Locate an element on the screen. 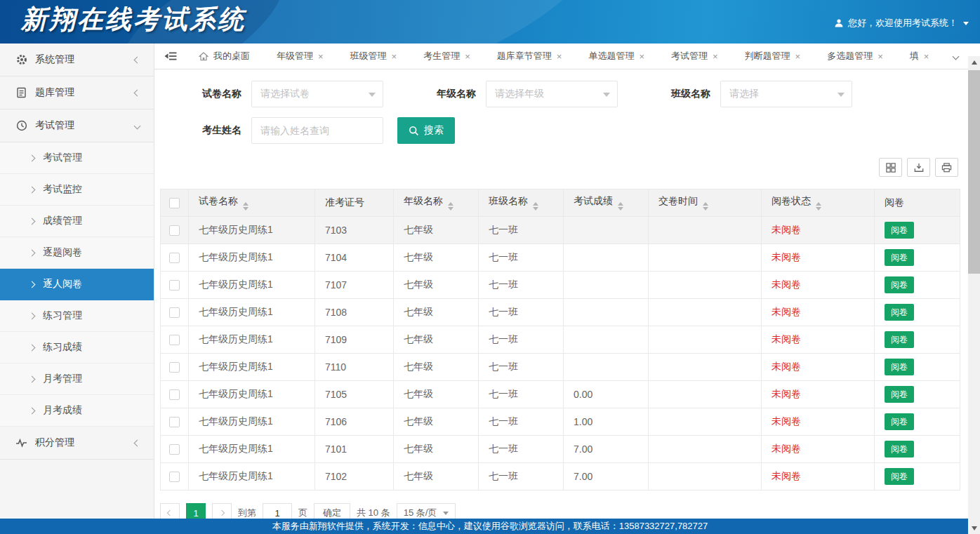 The width and height of the screenshot is (980, 534). vertical-scrollbar is located at coordinates (974, 295).